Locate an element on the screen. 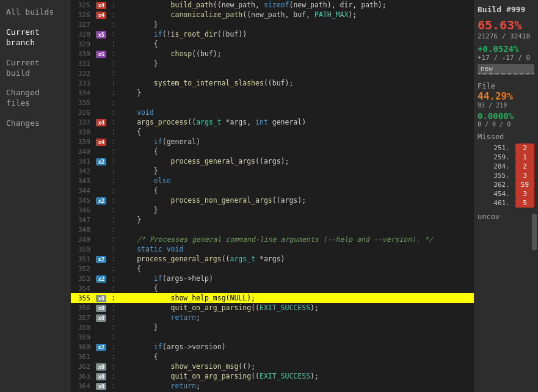 The height and width of the screenshot is (392, 538). right-panel: Build #999 65.63% 21276 / 32418 +0.0524%… is located at coordinates (506, 196).